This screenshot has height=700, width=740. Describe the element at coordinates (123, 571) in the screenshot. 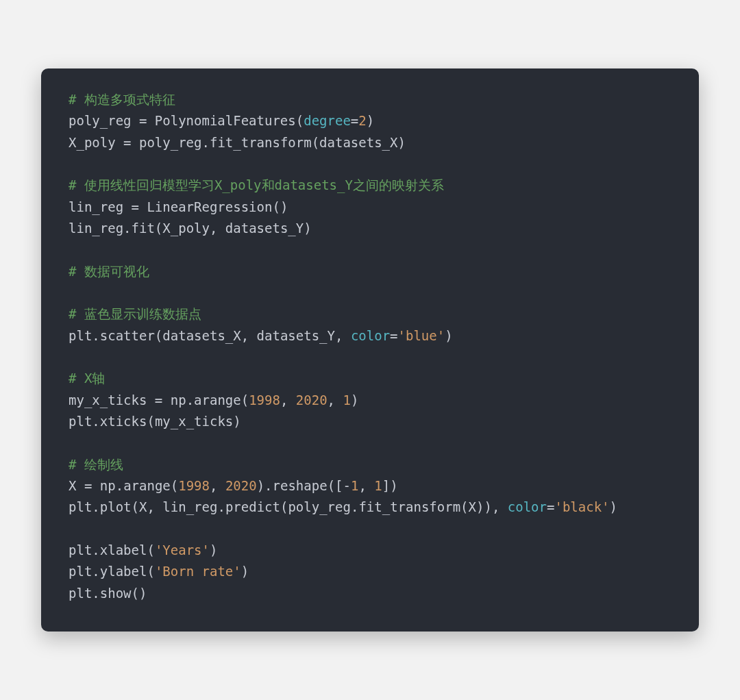

I see `code-token-identifier: ylabel` at that location.